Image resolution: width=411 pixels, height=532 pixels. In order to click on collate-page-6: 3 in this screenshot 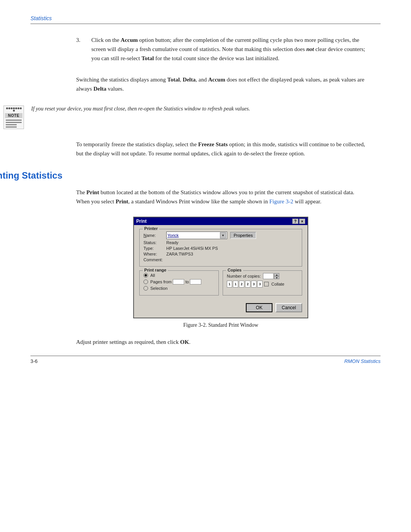, I will do `click(260, 284)`.